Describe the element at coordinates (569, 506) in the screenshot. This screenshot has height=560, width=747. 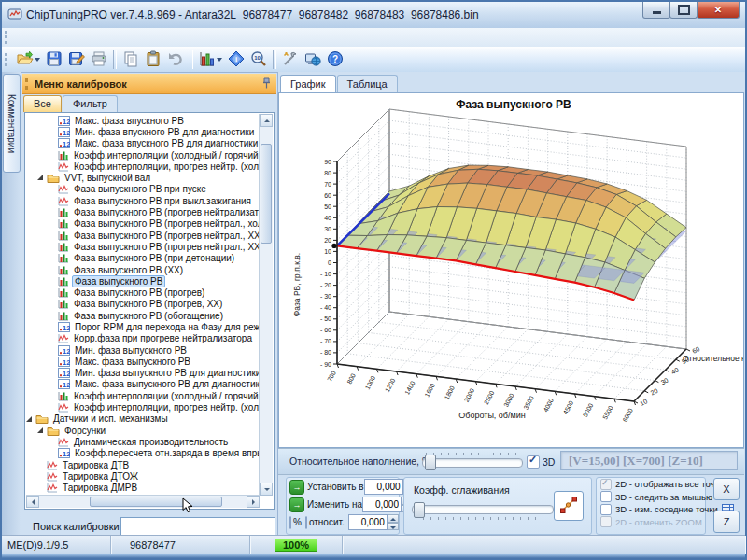
I see `apply-smoothing-button` at that location.